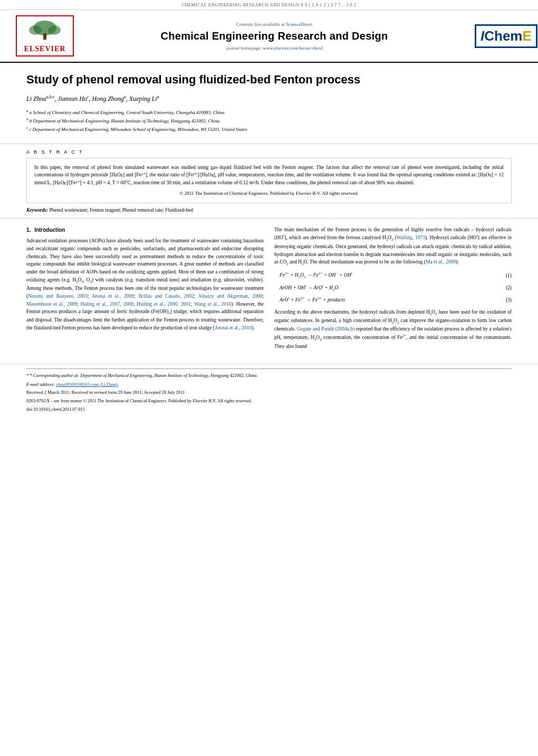 The image size is (538, 756). I want to click on issn-line: 0263-8762/$ – see front matter © 2011 Th…, so click(269, 401).